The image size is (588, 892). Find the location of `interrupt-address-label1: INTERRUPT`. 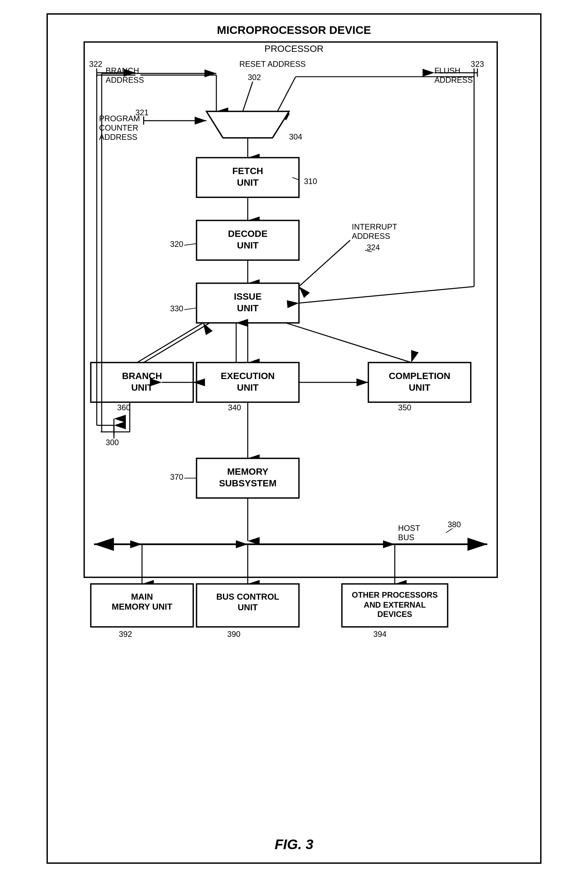

interrupt-address-label1: INTERRUPT is located at coordinates (375, 227).